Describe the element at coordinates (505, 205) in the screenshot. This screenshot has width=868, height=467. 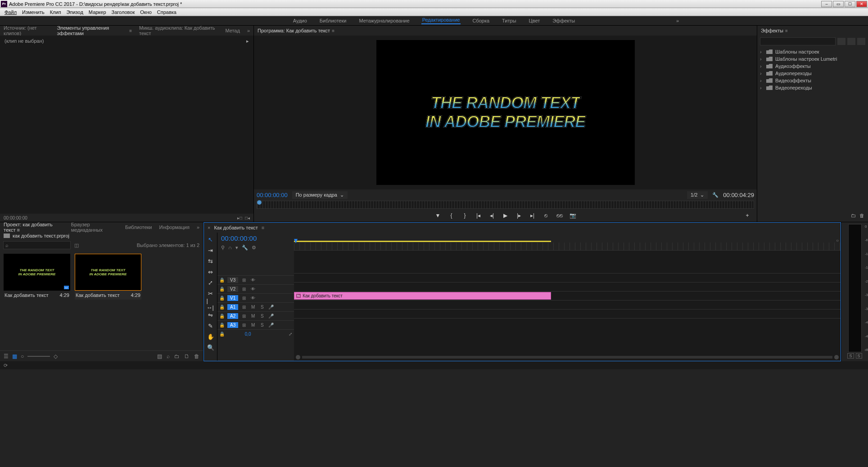
I see `program-ruler` at that location.